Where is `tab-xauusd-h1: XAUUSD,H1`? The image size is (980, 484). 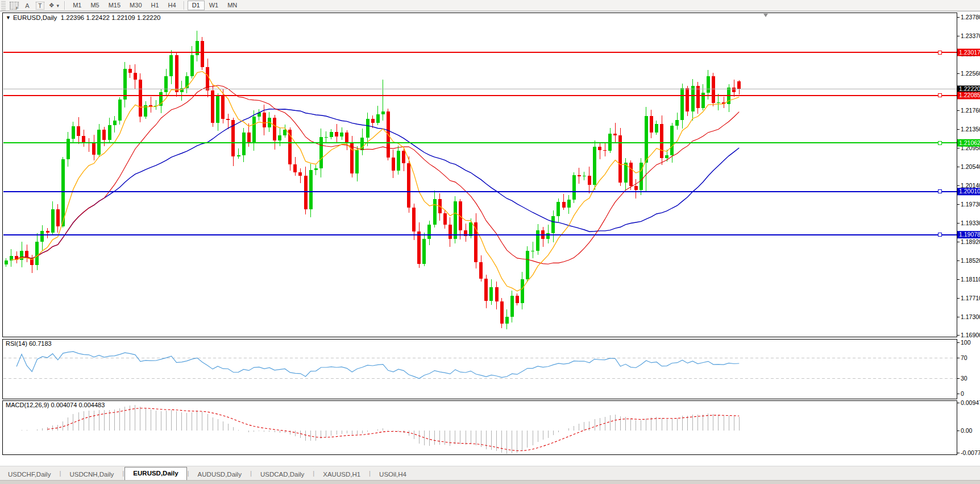
tab-xauusd-h1: XAUUSD,H1 is located at coordinates (342, 474).